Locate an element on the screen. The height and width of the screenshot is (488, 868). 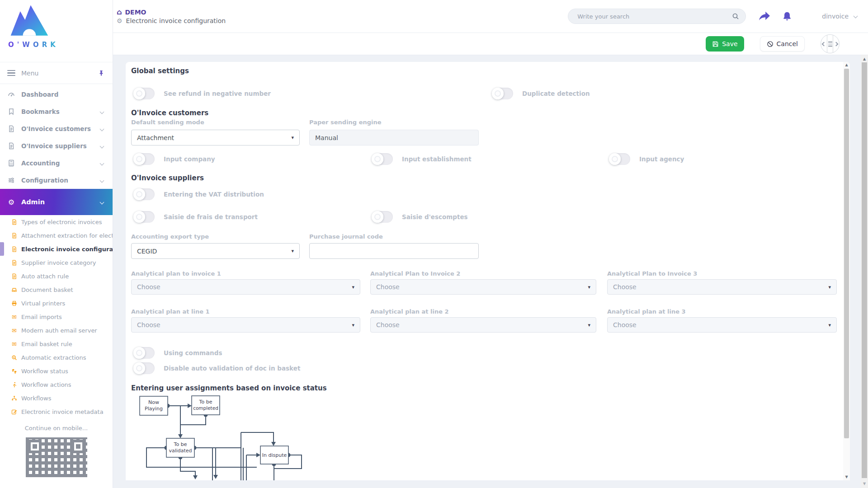
toggle-label: Input establishment is located at coordinates (437, 159).